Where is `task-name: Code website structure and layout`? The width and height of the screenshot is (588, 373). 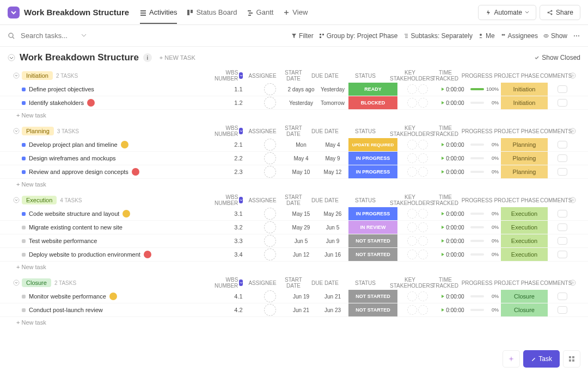 task-name: Code website structure and layout is located at coordinates (74, 214).